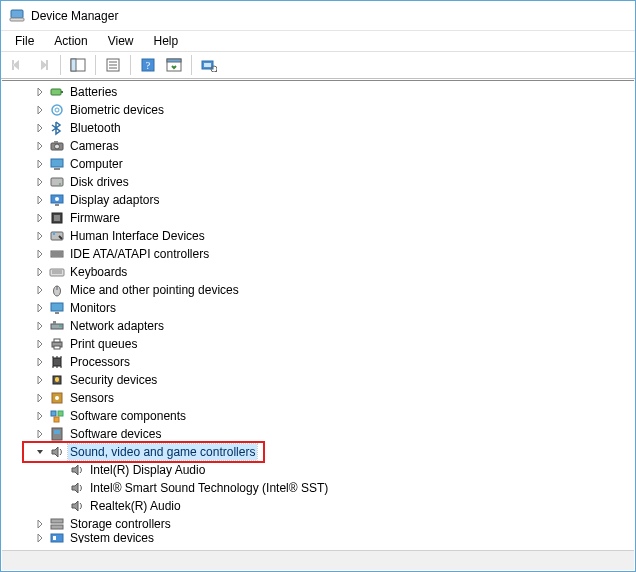 The image size is (636, 572). Describe the element at coordinates (318, 470) in the screenshot. I see `tree-row: Intel(R) Display Audio` at that location.